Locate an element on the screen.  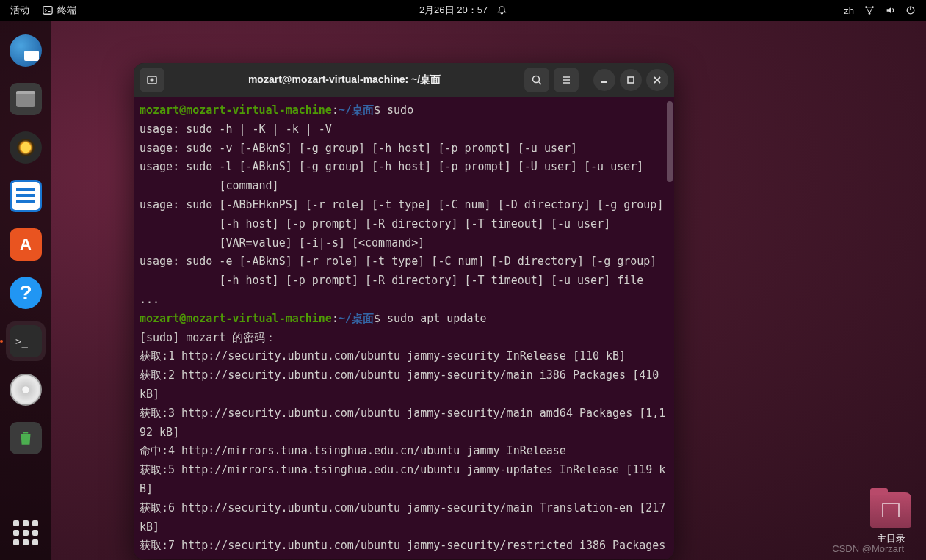
power-icon is located at coordinates (911, 10).